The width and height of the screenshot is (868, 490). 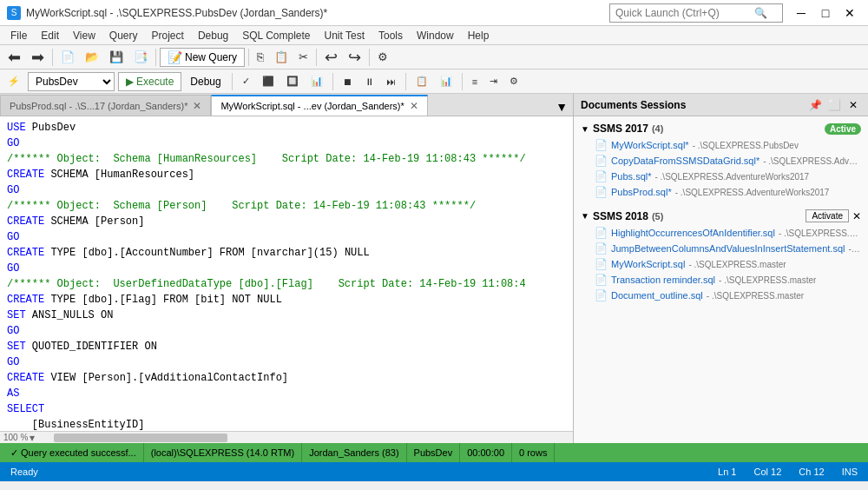 I want to click on menu-tools: Tools, so click(x=391, y=36).